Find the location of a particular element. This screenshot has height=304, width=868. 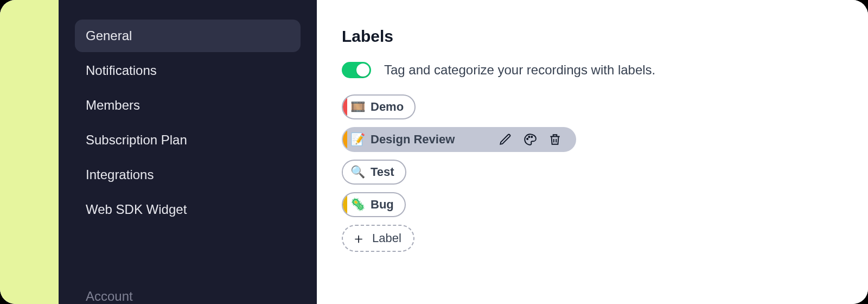

label-pill-design-review: 📝 Design Review is located at coordinates (459, 140).